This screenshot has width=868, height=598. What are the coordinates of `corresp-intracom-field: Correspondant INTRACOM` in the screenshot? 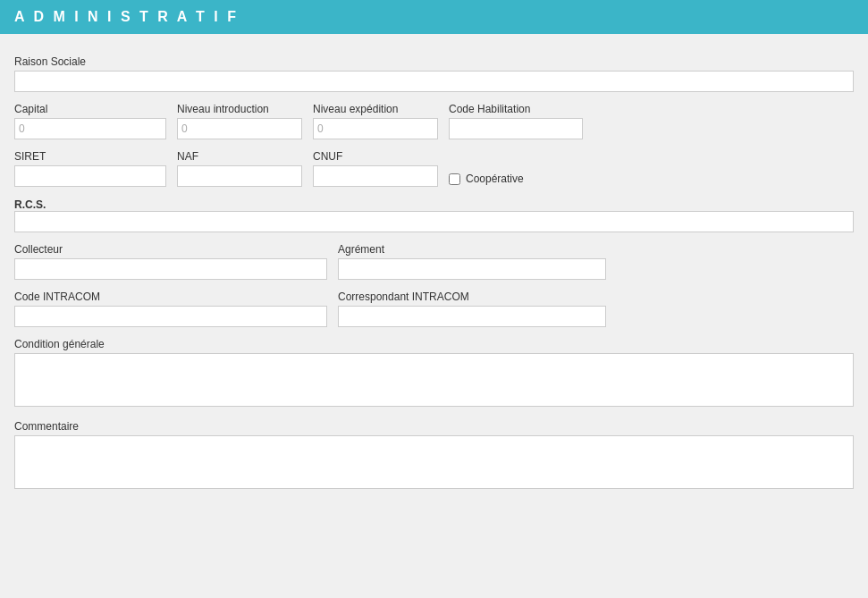 It's located at (472, 309).